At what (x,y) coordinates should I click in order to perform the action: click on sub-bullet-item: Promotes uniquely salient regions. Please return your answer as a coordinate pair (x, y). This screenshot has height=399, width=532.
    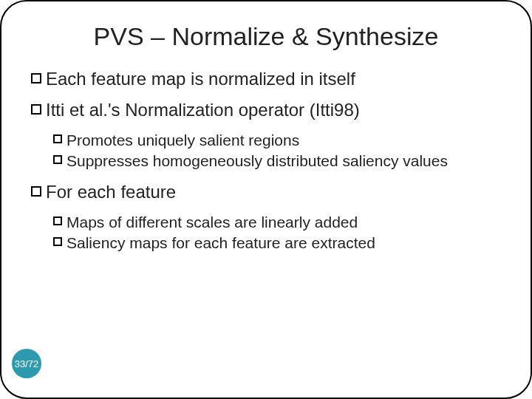
    Looking at the image, I should click on (277, 140).